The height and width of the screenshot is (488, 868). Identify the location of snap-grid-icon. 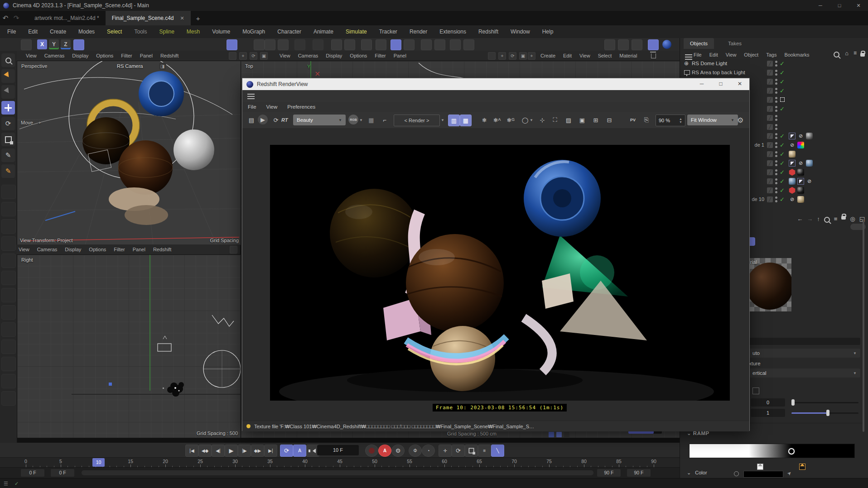
(366, 45).